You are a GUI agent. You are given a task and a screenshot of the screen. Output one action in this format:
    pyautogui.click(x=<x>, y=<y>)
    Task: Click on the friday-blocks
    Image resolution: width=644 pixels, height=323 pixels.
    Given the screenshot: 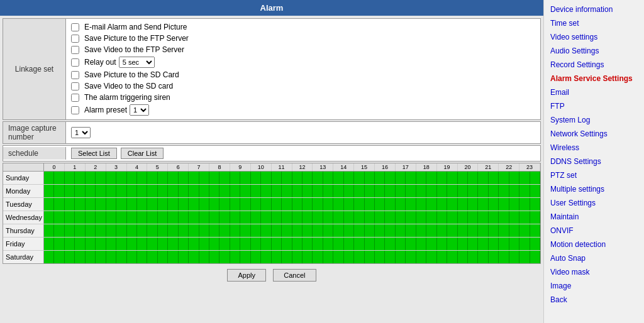 What is the action you would take?
    pyautogui.click(x=292, y=244)
    